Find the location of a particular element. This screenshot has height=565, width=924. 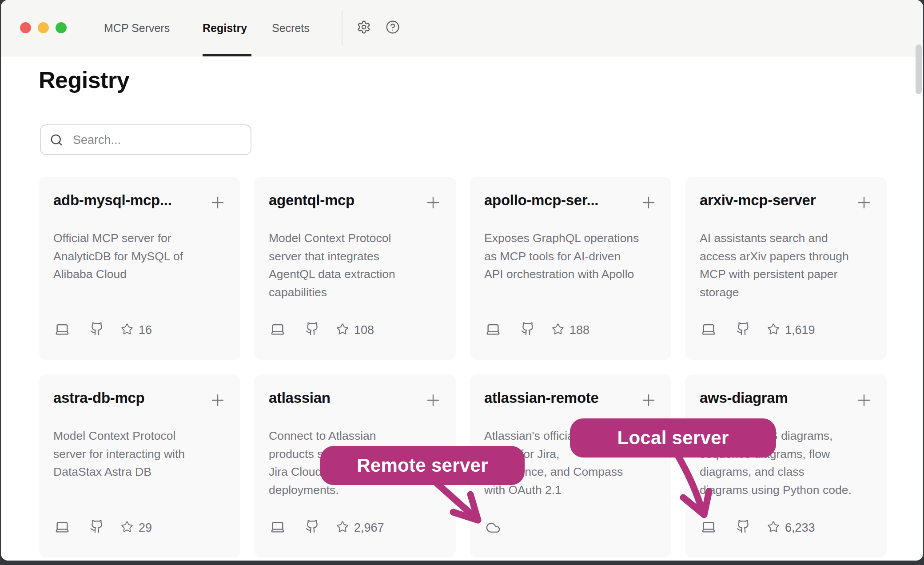

server-description: AI assistants search and access arXiv pa… is located at coordinates (774, 265).